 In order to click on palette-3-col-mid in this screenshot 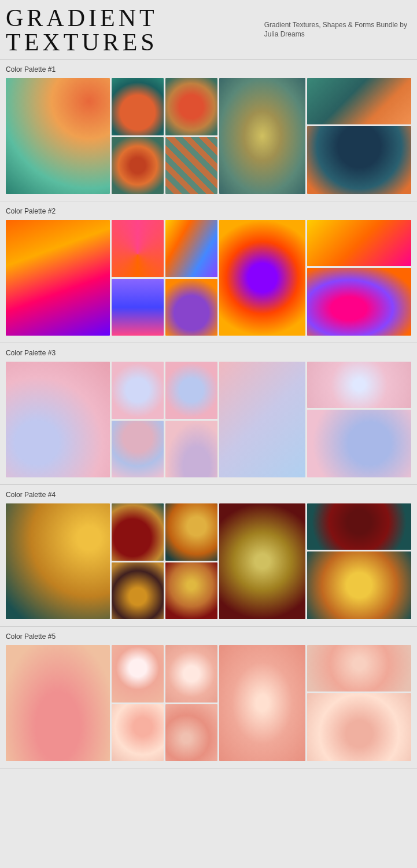, I will do `click(138, 420)`.